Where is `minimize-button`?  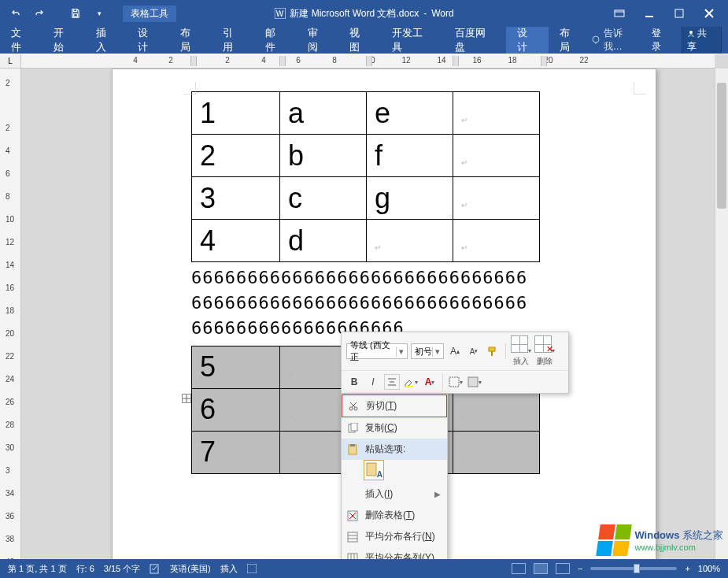
minimize-button is located at coordinates (649, 13).